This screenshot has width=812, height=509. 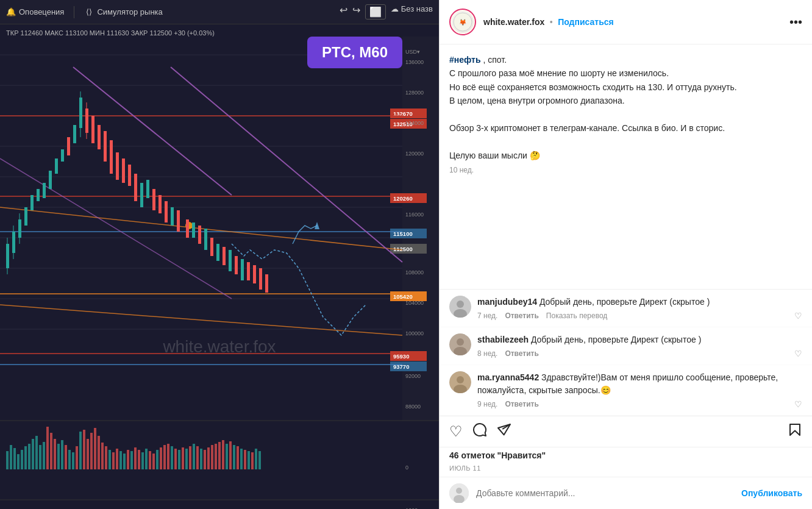 I want to click on ig-share-button, so click(x=504, y=432).